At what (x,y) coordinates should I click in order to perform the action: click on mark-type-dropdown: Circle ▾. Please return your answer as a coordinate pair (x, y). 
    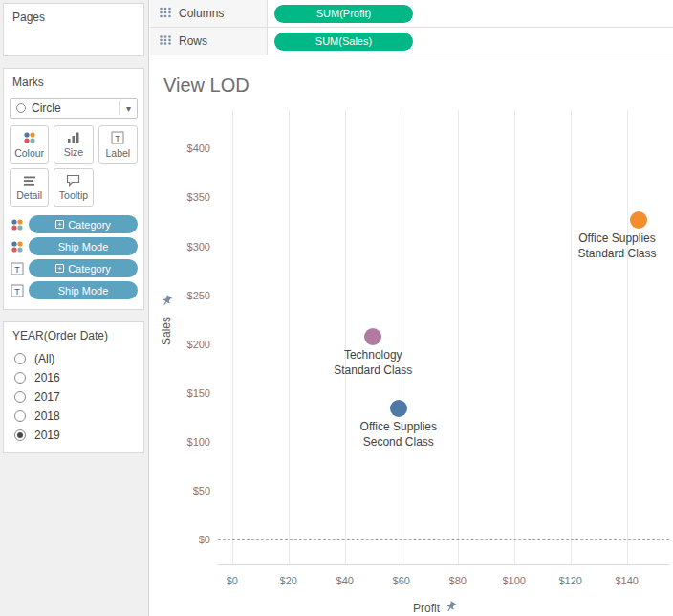
    Looking at the image, I should click on (74, 108).